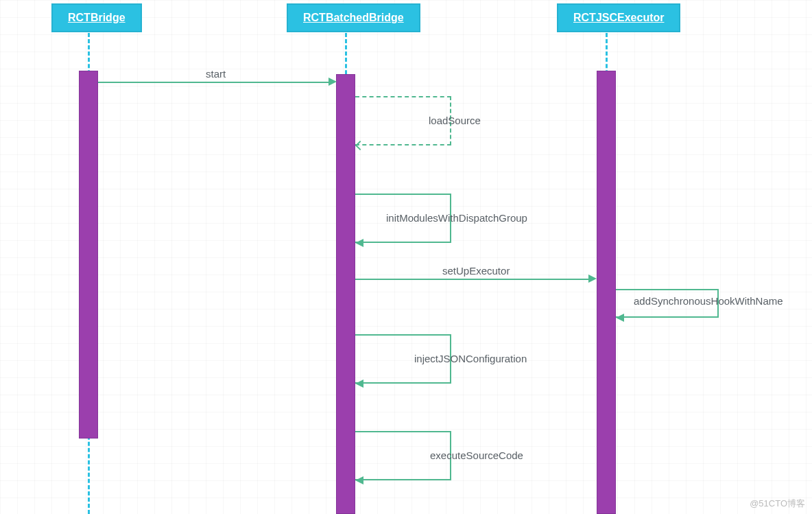  Describe the element at coordinates (455, 121) in the screenshot. I see `label-loadsource: loadSource` at that location.